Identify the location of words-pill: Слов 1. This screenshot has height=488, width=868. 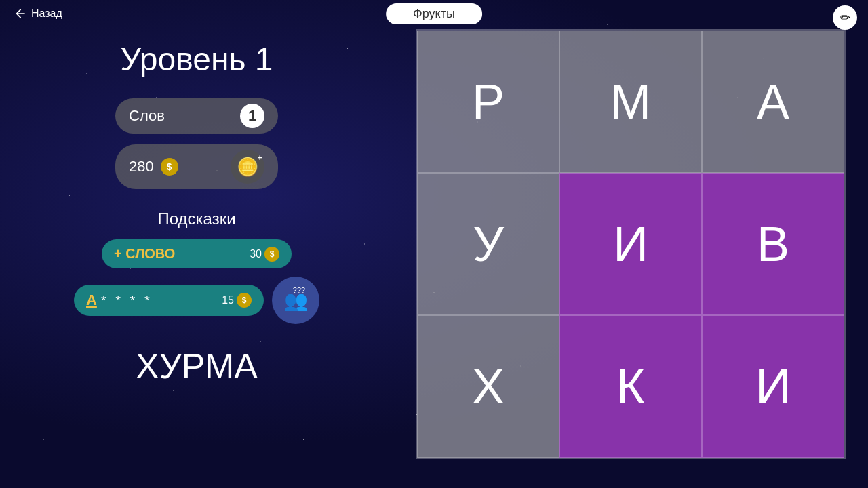
(197, 116).